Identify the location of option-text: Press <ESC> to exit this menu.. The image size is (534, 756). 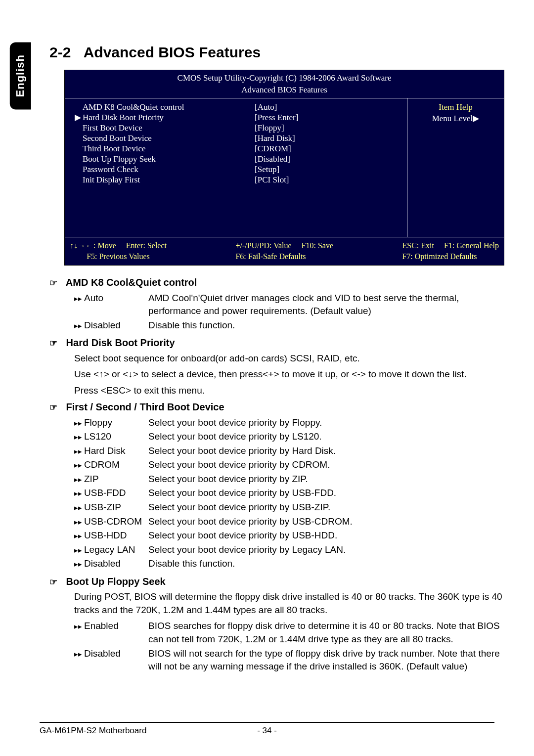
(289, 391).